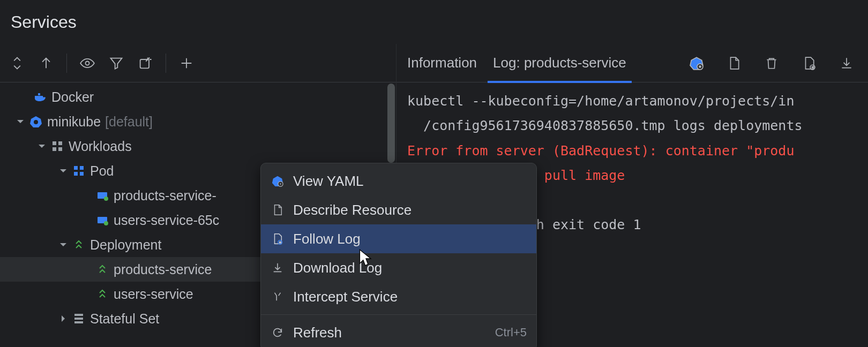  Describe the element at coordinates (399, 315) in the screenshot. I see `menu-separator` at that location.